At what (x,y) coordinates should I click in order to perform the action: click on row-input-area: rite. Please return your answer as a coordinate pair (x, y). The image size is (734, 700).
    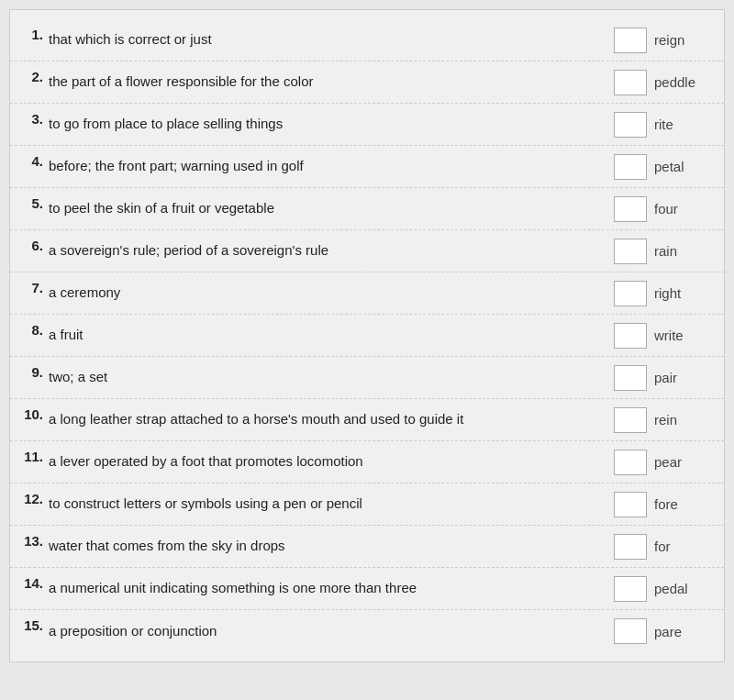
    Looking at the image, I should click on (662, 125).